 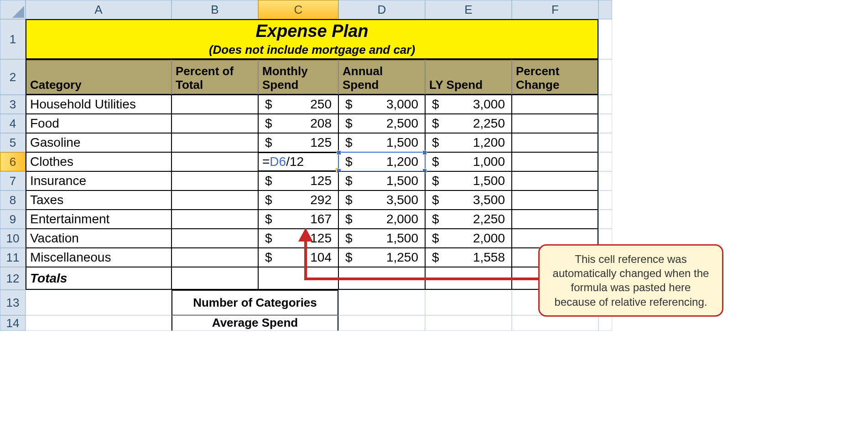 What do you see at coordinates (99, 143) in the screenshot?
I see `cell-category: Gasoline` at bounding box center [99, 143].